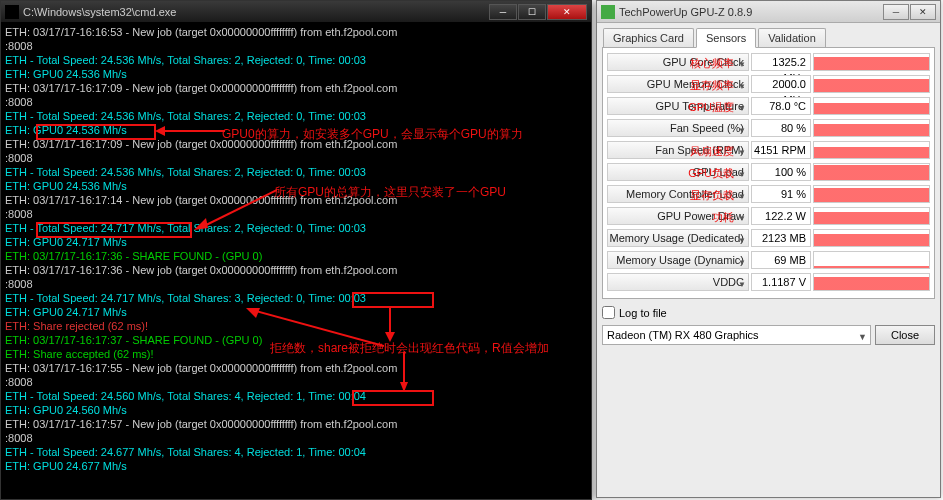 The height and width of the screenshot is (500, 943). Describe the element at coordinates (12, 12) in the screenshot. I see `cmd-icon` at that location.